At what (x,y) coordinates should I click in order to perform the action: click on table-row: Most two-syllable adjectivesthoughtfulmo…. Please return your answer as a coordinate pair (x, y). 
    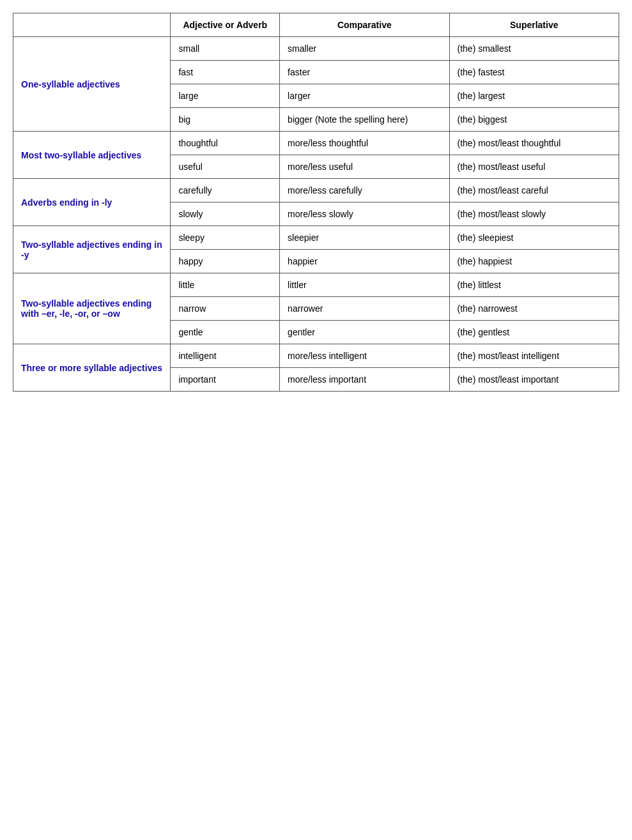
    Looking at the image, I should click on (316, 143).